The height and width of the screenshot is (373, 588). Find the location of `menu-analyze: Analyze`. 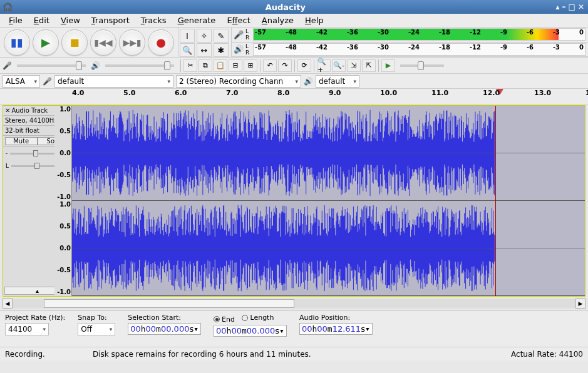

menu-analyze: Analyze is located at coordinates (278, 20).